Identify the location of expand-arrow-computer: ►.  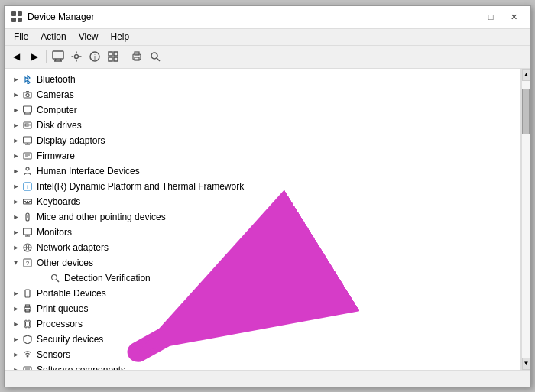
(16, 110).